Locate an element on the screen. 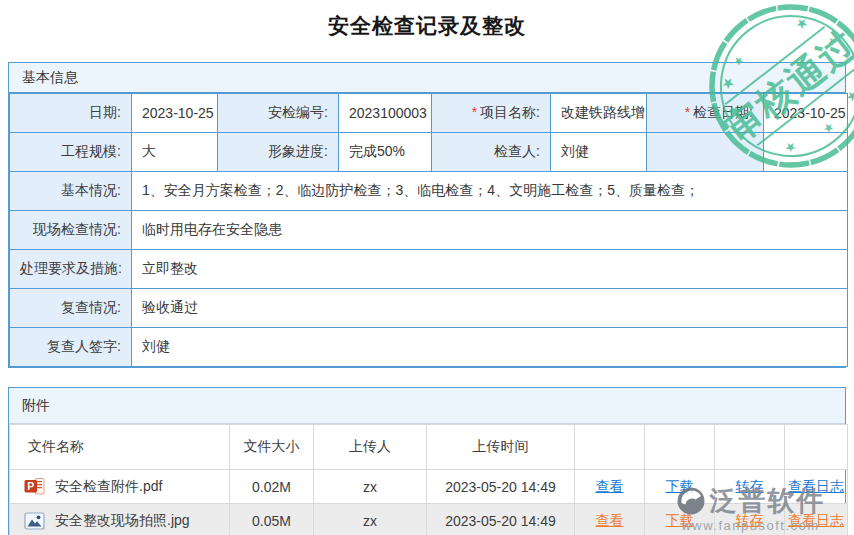  field-value-date: 2023-10-25 is located at coordinates (175, 114).